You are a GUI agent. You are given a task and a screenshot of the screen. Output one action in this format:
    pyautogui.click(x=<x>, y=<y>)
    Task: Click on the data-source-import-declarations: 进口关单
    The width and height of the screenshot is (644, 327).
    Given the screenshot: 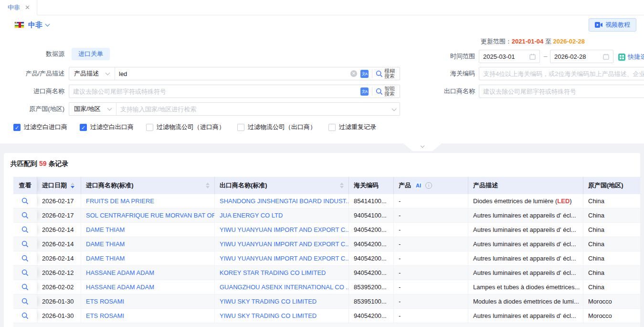 What is the action you would take?
    pyautogui.click(x=91, y=54)
    